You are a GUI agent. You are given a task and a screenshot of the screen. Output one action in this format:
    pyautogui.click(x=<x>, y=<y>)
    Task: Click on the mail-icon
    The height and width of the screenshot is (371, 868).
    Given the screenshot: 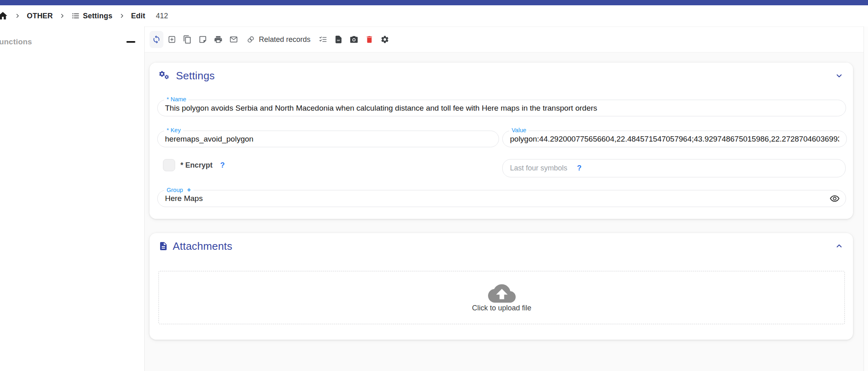 What is the action you would take?
    pyautogui.click(x=234, y=39)
    